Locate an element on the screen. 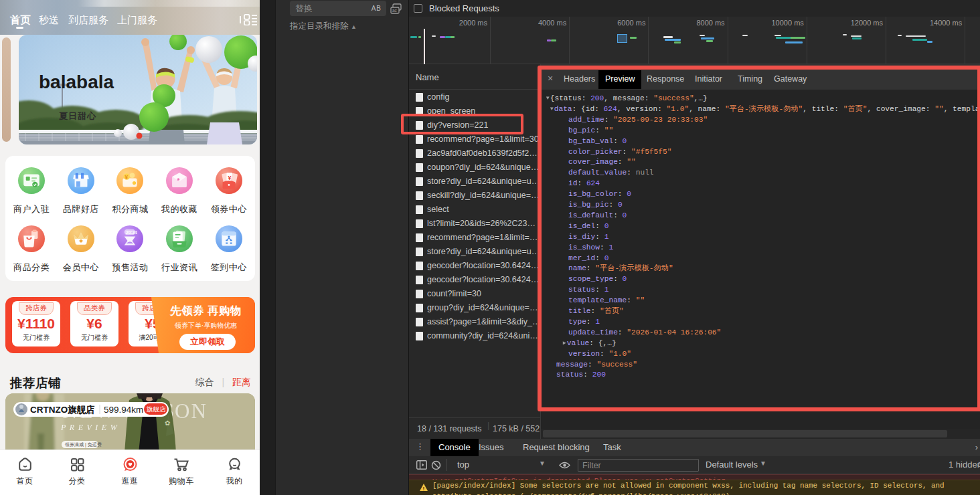 The height and width of the screenshot is (495, 980). svg-text: CRTNZO旗舰店 is located at coordinates (63, 409).